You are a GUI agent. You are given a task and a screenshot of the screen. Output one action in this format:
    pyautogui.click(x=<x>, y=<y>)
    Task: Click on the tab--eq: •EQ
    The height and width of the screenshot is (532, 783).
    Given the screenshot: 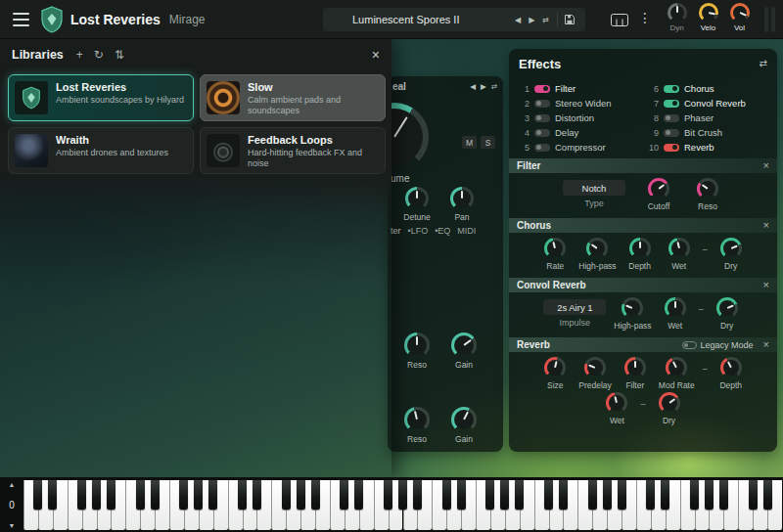 What is the action you would take?
    pyautogui.click(x=442, y=231)
    